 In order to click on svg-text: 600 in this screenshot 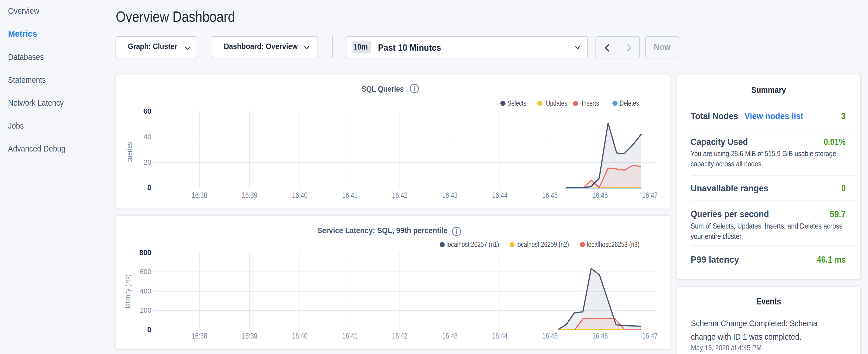, I will do `click(146, 271)`.